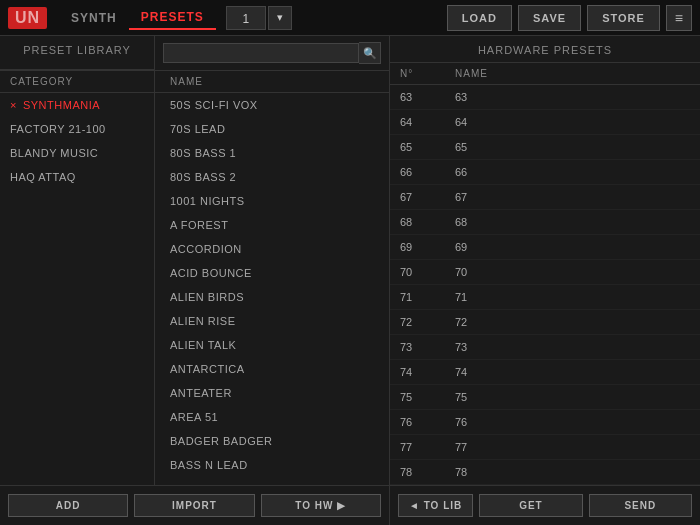 The height and width of the screenshot is (525, 700). Describe the element at coordinates (545, 372) in the screenshot. I see `table-row: 7474` at that location.